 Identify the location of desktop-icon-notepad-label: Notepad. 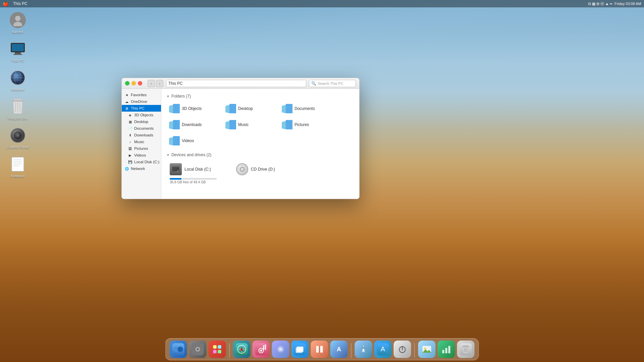
(18, 176).